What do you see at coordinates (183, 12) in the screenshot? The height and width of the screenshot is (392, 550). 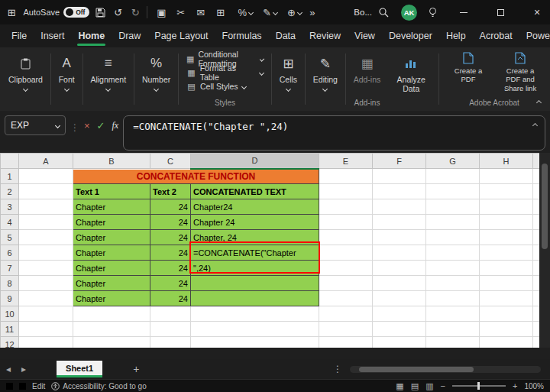 I see `cut-icon: ✂` at bounding box center [183, 12].